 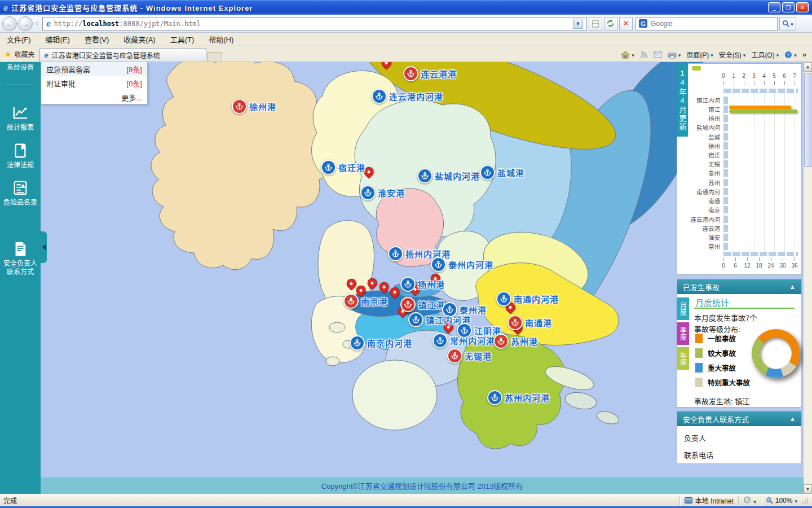 I want to click on browser-tab: e 江苏省港口安全监管与应急管理系统, so click(x=123, y=55).